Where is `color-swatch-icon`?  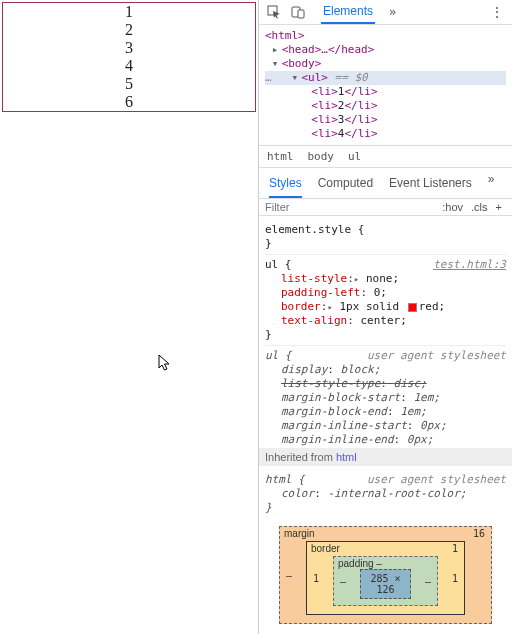
color-swatch-icon is located at coordinates (412, 308).